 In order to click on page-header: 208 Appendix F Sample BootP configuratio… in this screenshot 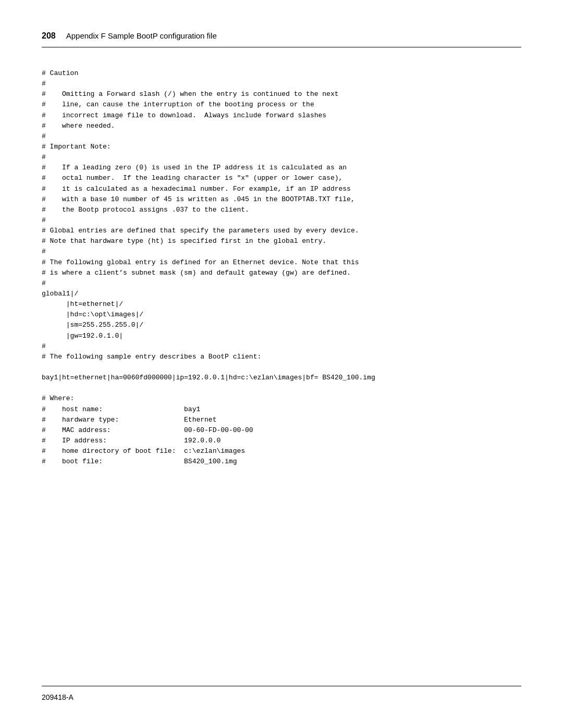, I will do `click(282, 40)`.